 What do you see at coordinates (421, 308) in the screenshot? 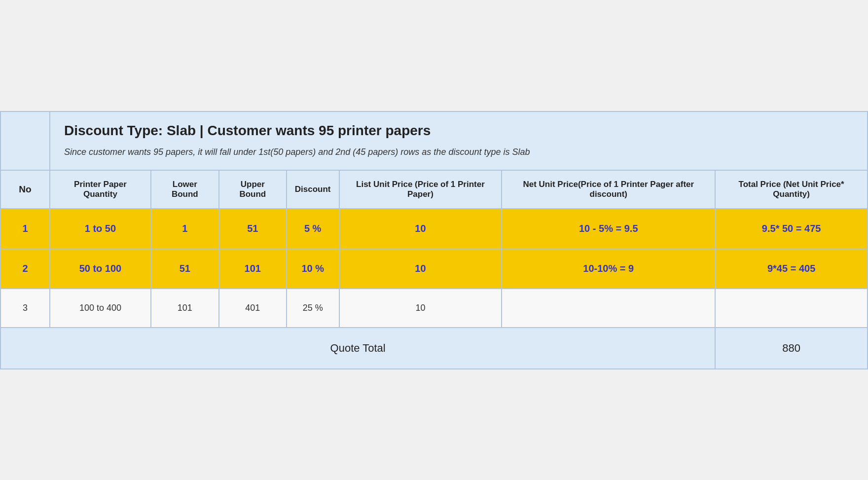
I see `row3-list-price: 10` at bounding box center [421, 308].